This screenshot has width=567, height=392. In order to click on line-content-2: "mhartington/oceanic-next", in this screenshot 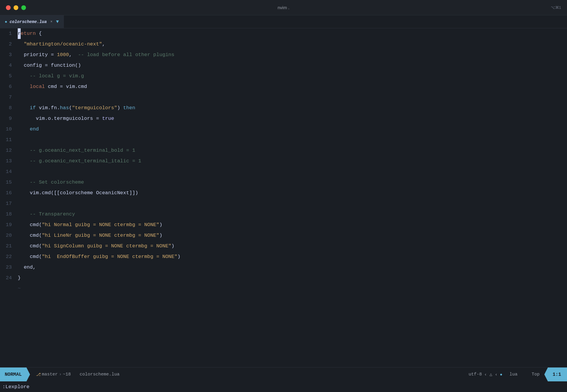, I will do `click(290, 44)`.